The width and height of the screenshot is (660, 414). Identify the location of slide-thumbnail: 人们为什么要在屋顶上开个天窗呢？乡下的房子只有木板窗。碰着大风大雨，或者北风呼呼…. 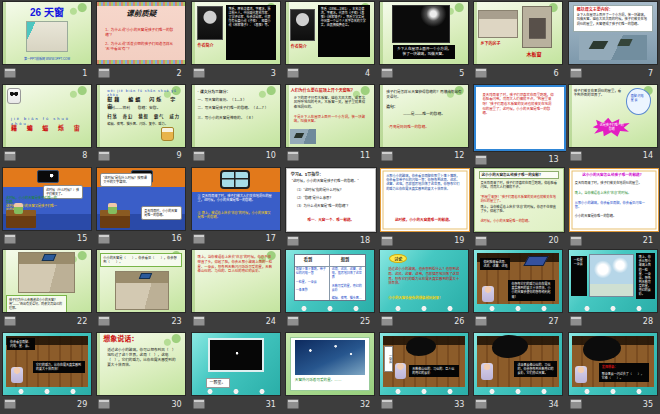
(330, 116).